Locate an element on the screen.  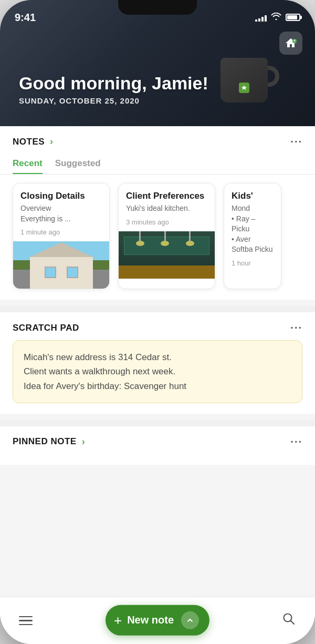
pinned-note-more-button: ··· is located at coordinates (296, 442).